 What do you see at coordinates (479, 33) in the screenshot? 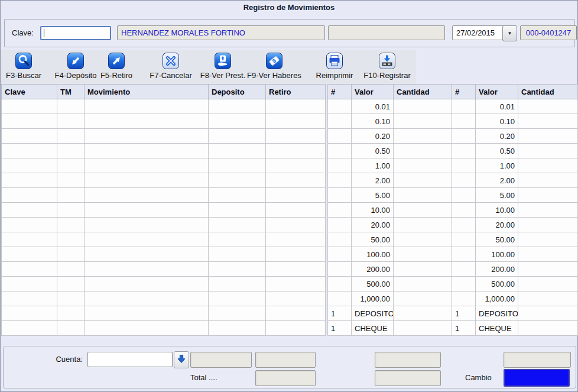
I see `date-field: 27/02/2015` at bounding box center [479, 33].